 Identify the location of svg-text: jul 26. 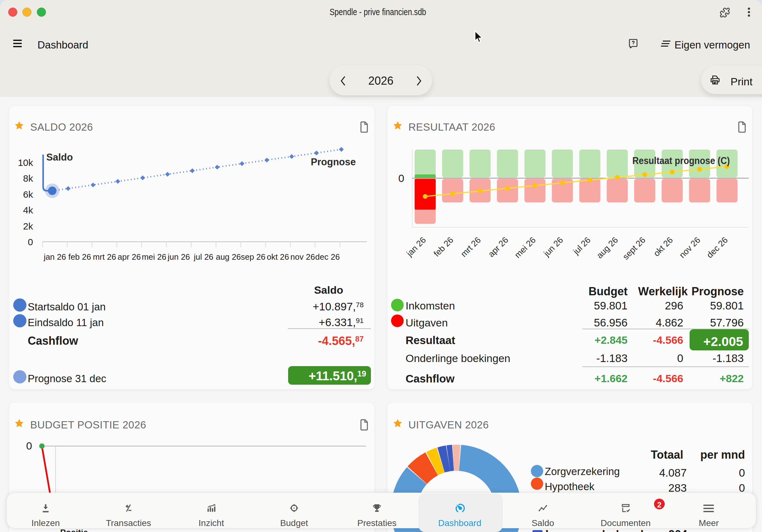
(582, 246).